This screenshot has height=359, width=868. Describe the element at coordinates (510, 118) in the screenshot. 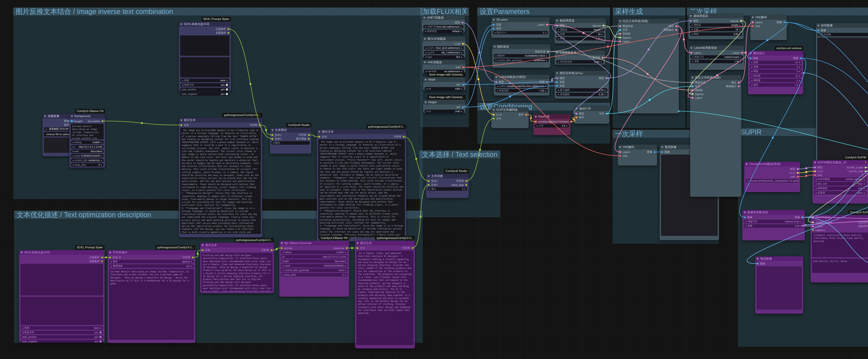

I see `node-CLIP文本编码器: CLIP文本编码器CLIP条件文本` at that location.